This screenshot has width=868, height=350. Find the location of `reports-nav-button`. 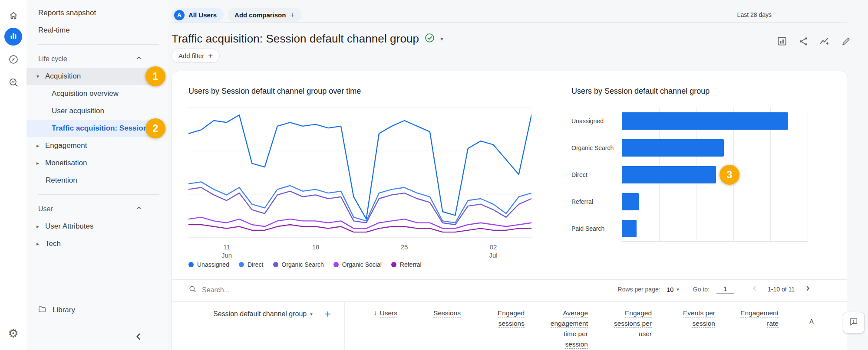

reports-nav-button is located at coordinates (13, 36).